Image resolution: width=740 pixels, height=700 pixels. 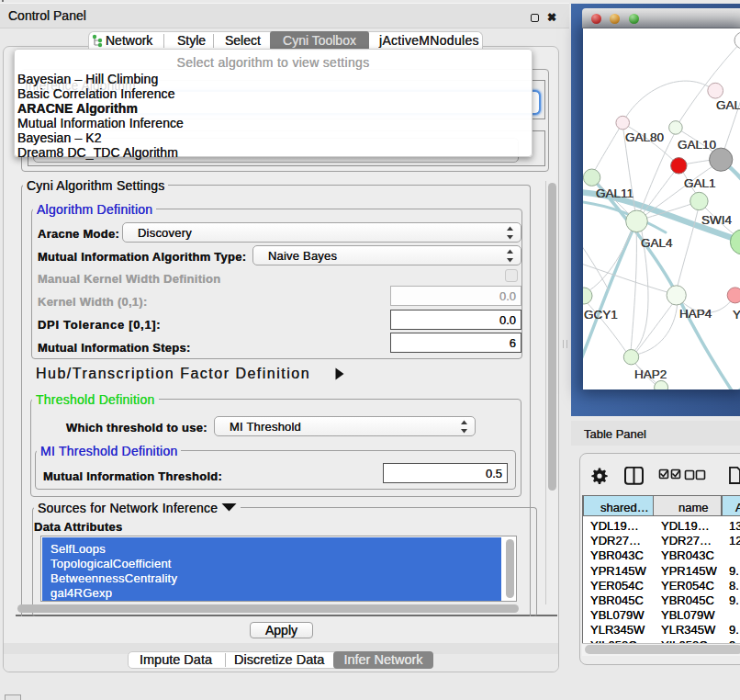 What do you see at coordinates (697, 145) in the screenshot?
I see `svg-text: GAL10` at bounding box center [697, 145].